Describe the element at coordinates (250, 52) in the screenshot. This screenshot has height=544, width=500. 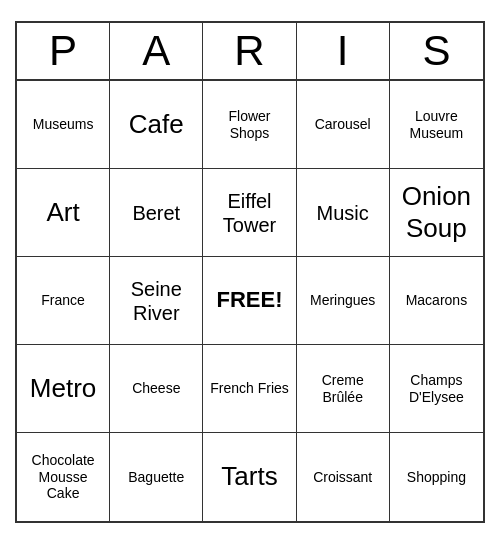
I see `bingo-header: PARIS` at that location.